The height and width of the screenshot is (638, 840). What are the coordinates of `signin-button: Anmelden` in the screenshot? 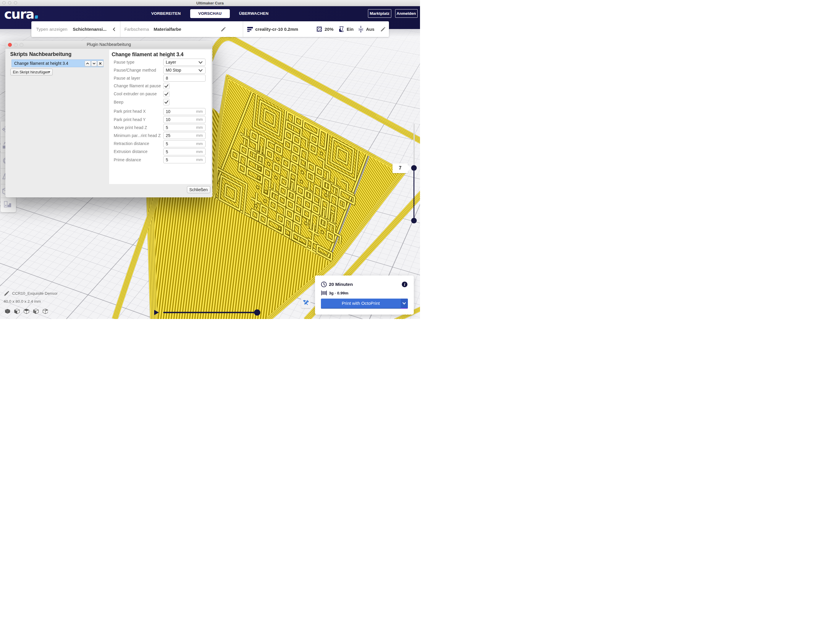 It's located at (406, 14).